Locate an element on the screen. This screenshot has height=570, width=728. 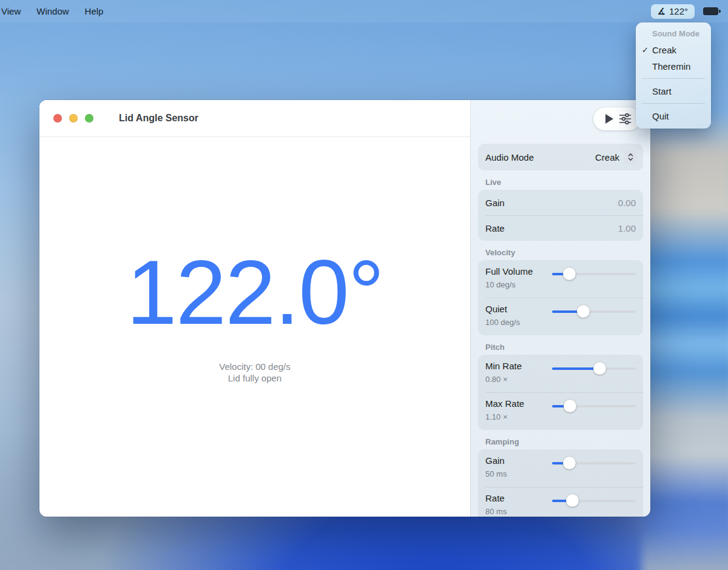
angle-reading: 122.0° is located at coordinates (255, 292).